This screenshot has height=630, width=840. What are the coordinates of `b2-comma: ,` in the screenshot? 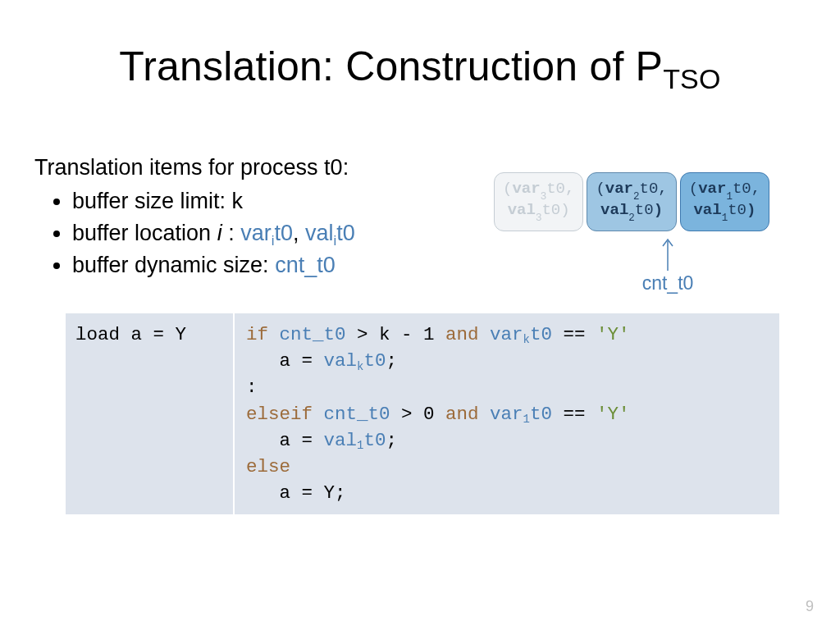 It's located at (299, 233).